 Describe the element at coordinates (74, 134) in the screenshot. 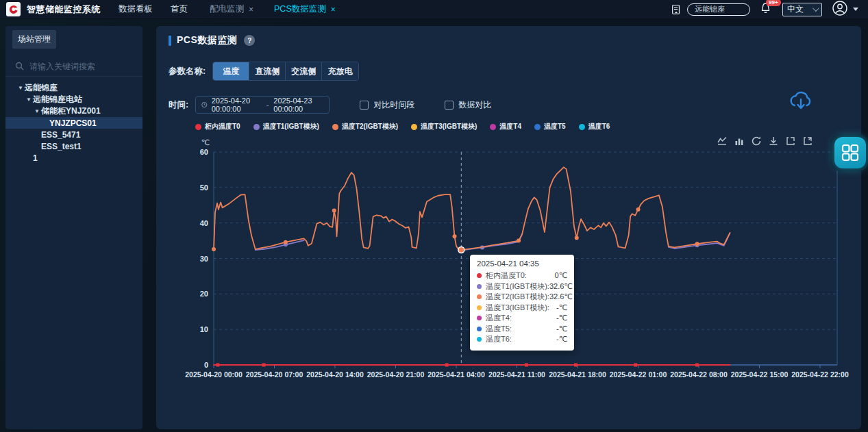

I see `tree-node-ESS_5471: ESS_5471` at that location.